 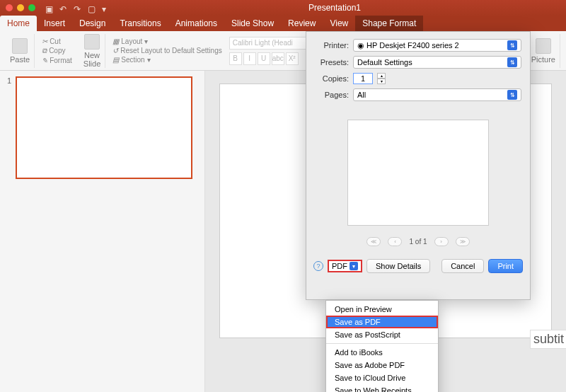 I want to click on tab-slideshow: Slide Show, so click(x=253, y=23).